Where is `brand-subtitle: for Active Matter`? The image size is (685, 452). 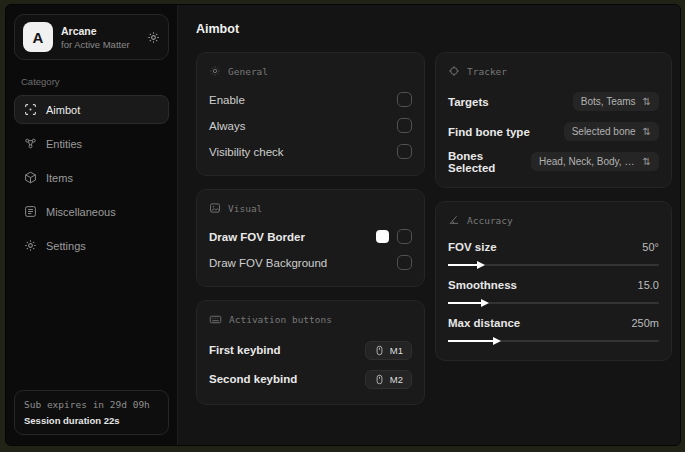 brand-subtitle: for Active Matter is located at coordinates (96, 44).